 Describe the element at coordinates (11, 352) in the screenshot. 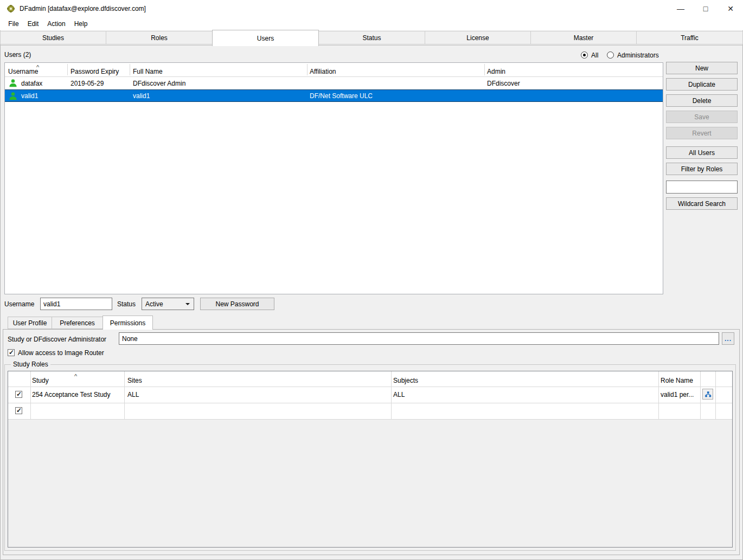

I see `image-router-checkbox` at that location.